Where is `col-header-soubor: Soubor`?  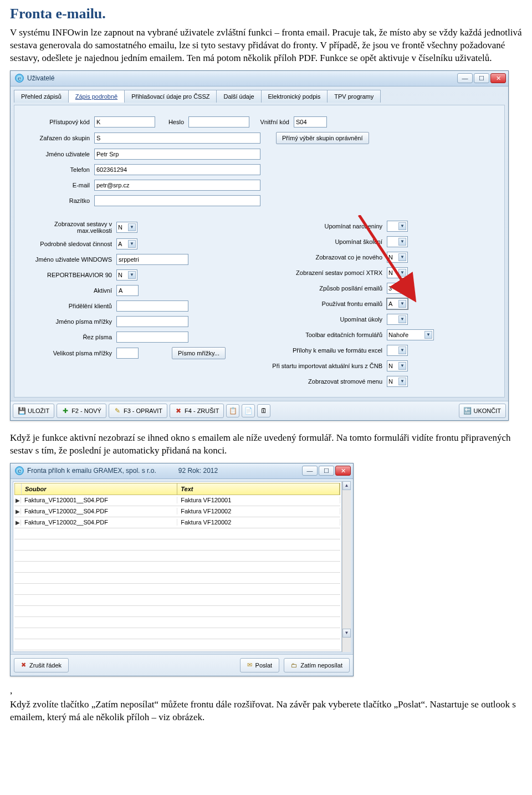
col-header-soubor: Soubor is located at coordinates (100, 489).